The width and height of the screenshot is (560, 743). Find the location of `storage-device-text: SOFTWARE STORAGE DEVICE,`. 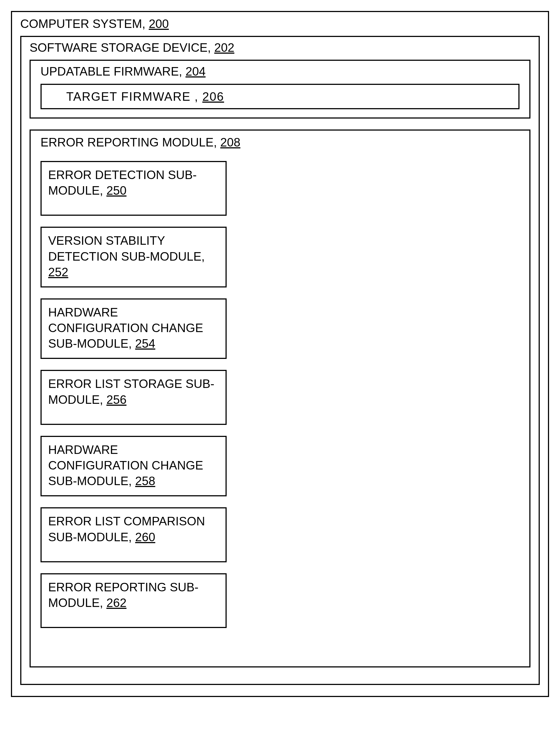

storage-device-text: SOFTWARE STORAGE DEVICE, is located at coordinates (122, 47).